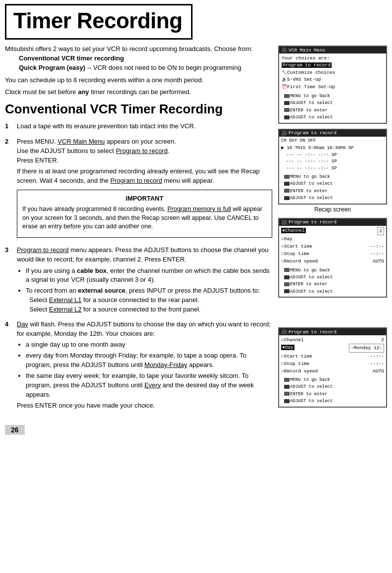  Describe the element at coordinates (333, 133) in the screenshot. I see `recap-title-bar: 🎥 Program to record` at that location.